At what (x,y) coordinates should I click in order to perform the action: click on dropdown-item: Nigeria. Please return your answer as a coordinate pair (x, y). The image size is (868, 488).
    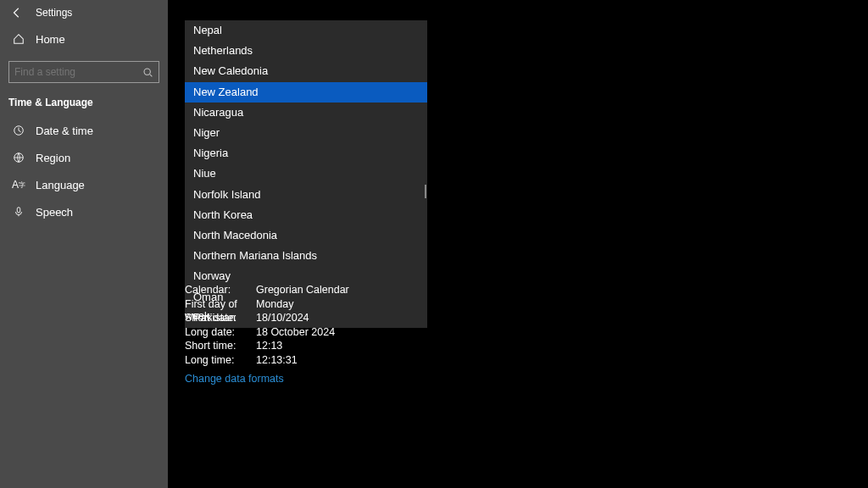
    Looking at the image, I should click on (306, 153).